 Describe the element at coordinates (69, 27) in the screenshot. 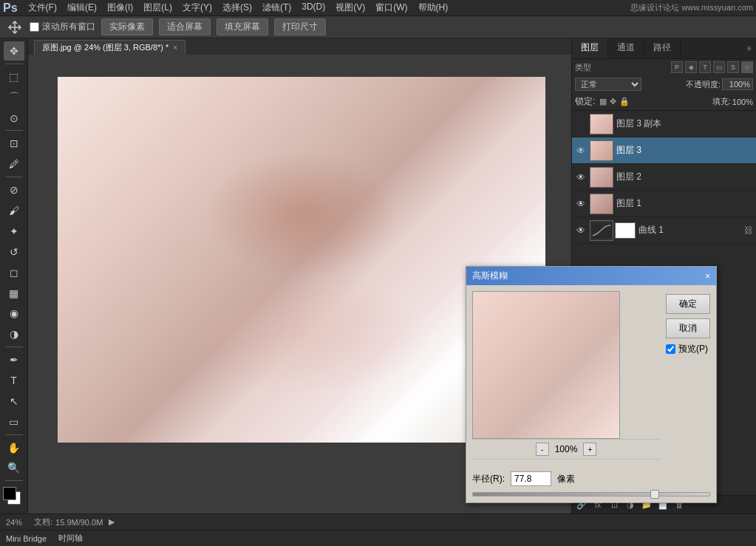

I see `scroll-all-label: 滚动所有窗口` at that location.